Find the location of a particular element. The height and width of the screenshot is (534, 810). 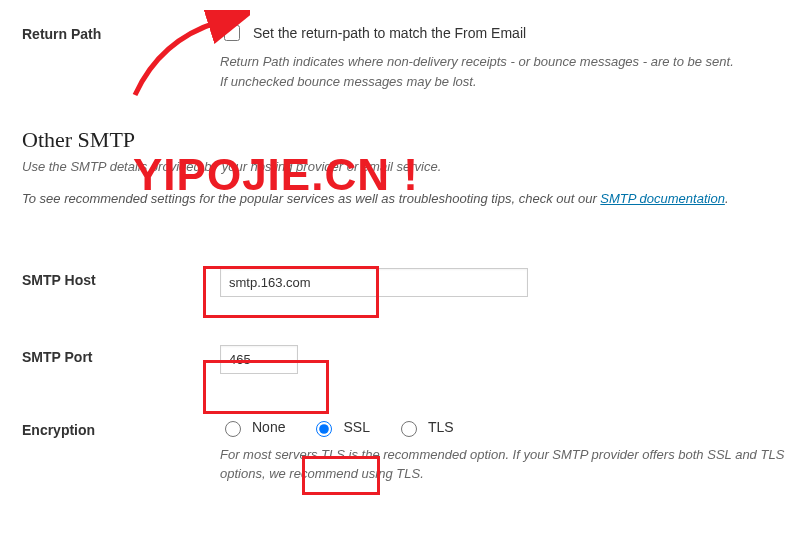

return-path-checkbox-label: Set the return-path to match the From Em… is located at coordinates (390, 33).